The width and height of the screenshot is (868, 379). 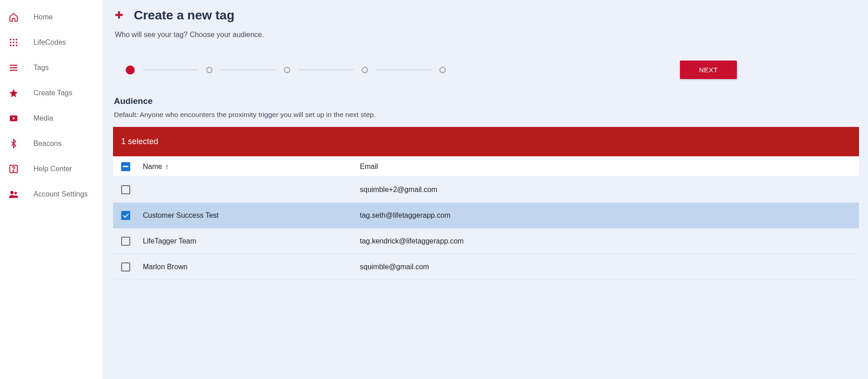 I want to click on apps-icon, so click(x=14, y=42).